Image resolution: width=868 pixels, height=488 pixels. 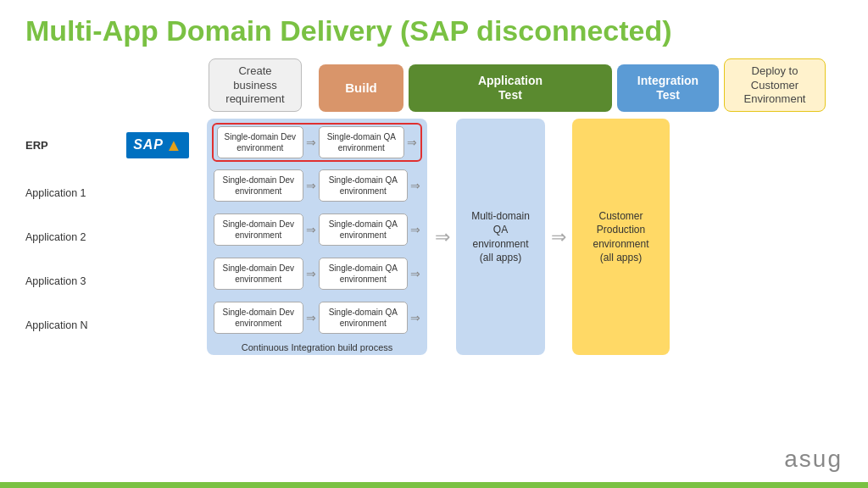 I want to click on build-column: SAP ▲, so click(x=159, y=237).